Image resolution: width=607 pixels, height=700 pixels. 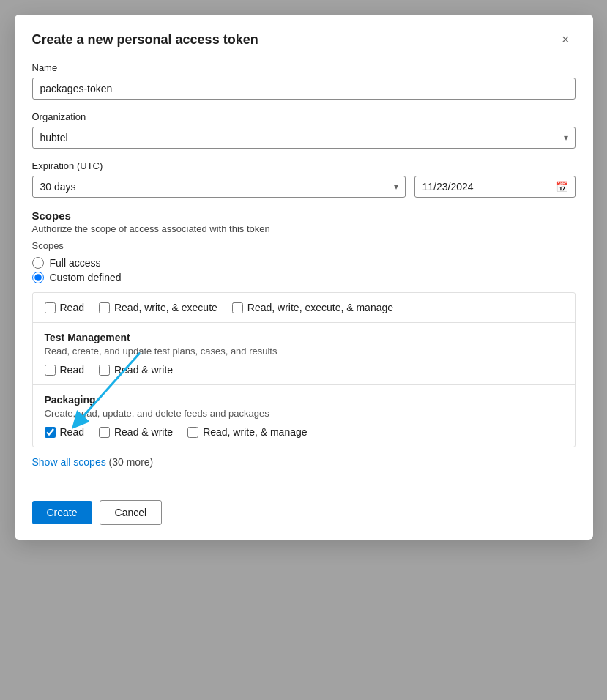 What do you see at coordinates (64, 308) in the screenshot?
I see `partial-read-label: Read` at bounding box center [64, 308].